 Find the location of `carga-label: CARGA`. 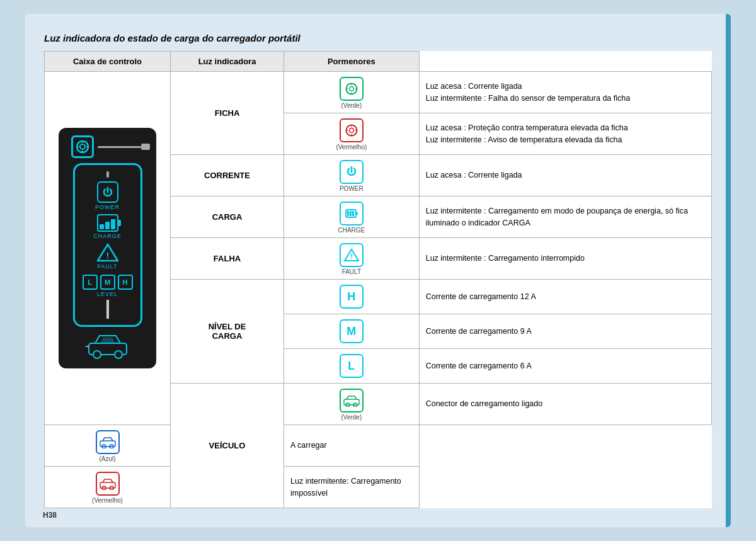

carga-label: CARGA is located at coordinates (227, 217).